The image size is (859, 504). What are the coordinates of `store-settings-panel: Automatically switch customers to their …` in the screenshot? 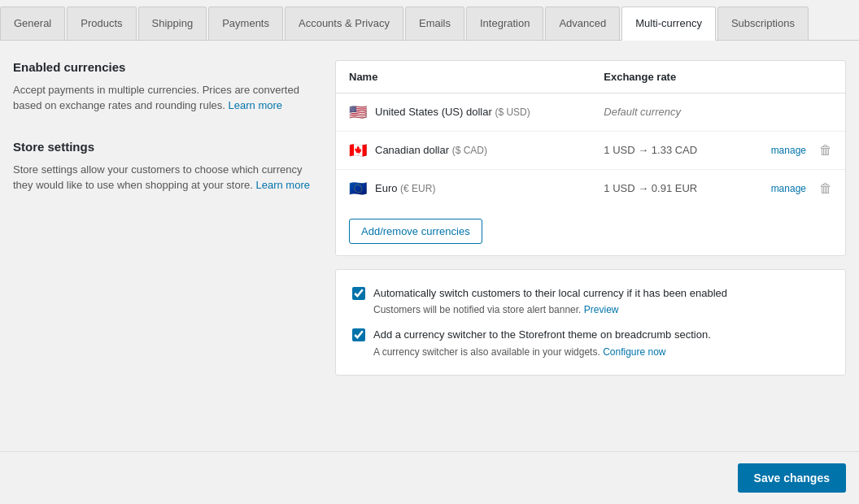 It's located at (591, 323).